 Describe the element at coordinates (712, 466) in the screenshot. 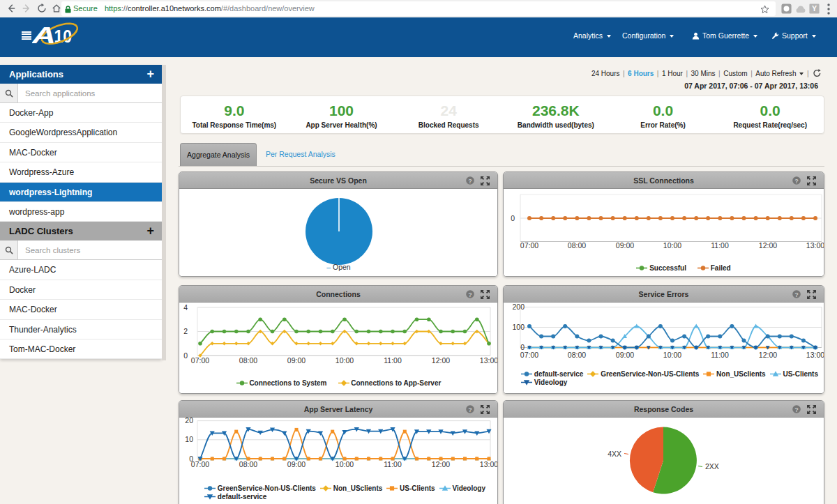

I see `svg-text: 2XX` at that location.